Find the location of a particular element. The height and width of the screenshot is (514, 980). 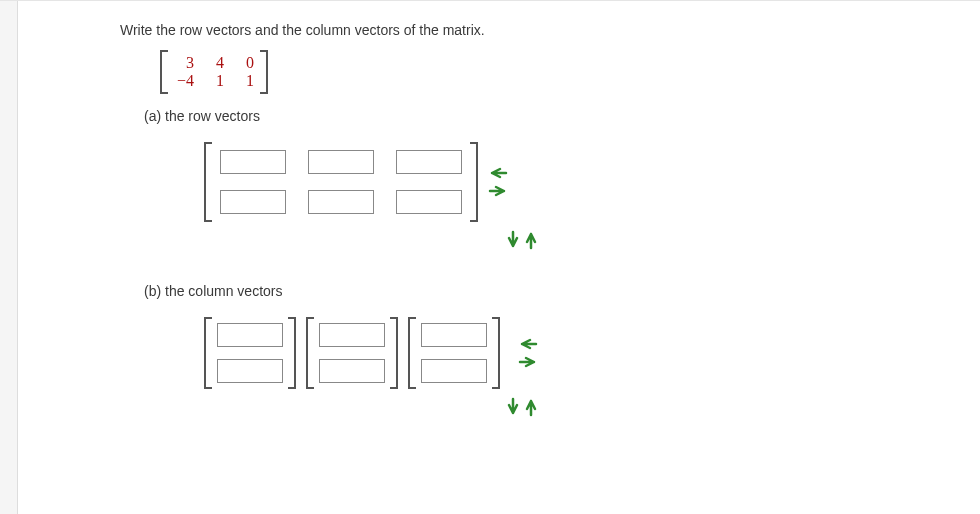

matrix-cell: 3 is located at coordinates (184, 63).